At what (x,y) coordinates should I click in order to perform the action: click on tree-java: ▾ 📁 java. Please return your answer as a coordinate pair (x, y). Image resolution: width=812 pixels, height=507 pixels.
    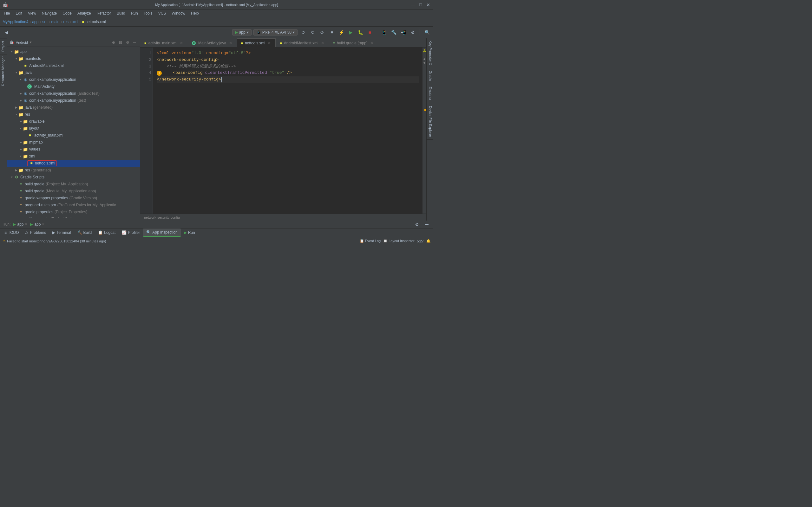
    Looking at the image, I should click on (73, 72).